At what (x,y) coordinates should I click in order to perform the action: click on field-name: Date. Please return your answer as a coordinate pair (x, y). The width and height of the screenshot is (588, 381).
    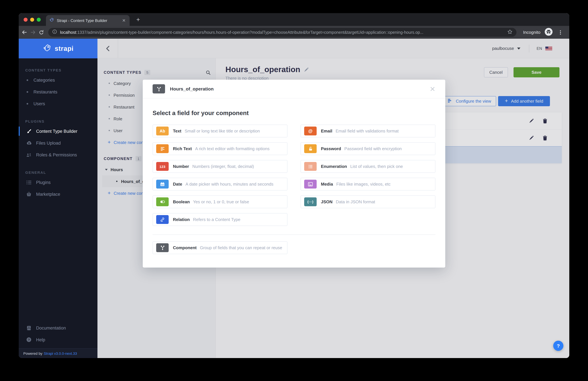
    Looking at the image, I should click on (177, 184).